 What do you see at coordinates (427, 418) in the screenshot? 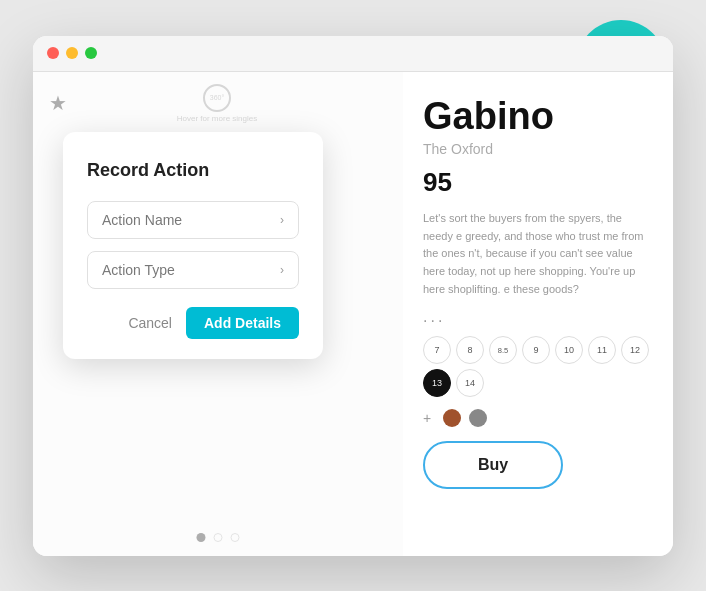
I see `plus-icon: +` at bounding box center [427, 418].